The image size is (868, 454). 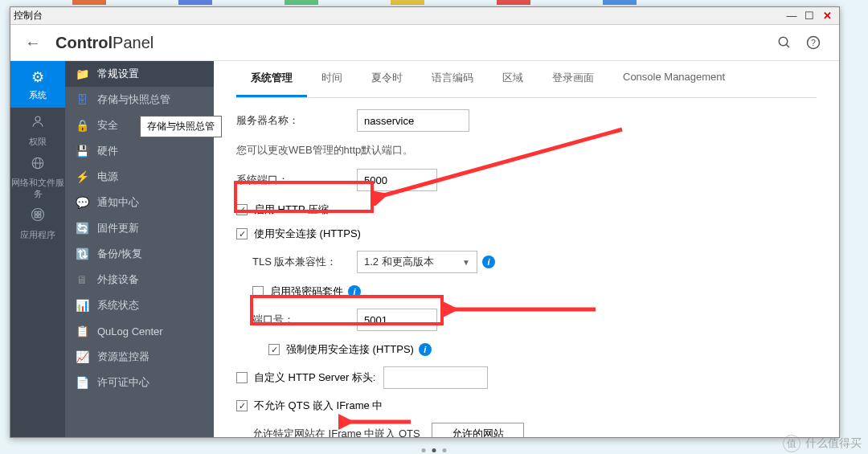 What do you see at coordinates (82, 280) in the screenshot?
I see `sidebar-icon: 🖥` at bounding box center [82, 280].